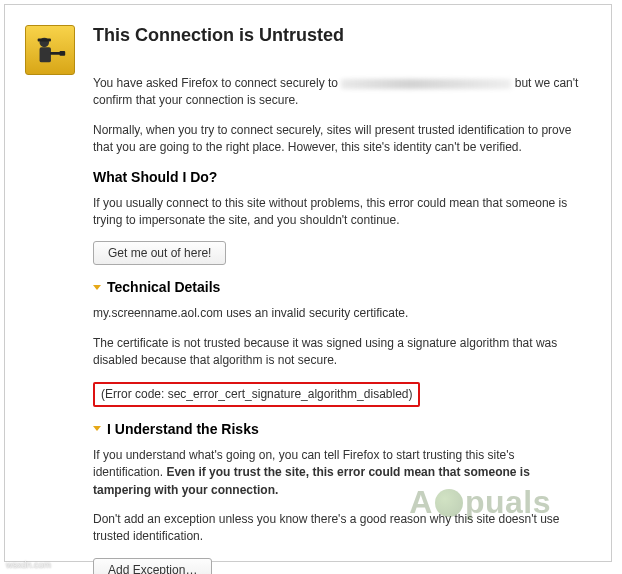 The image size is (622, 574). What do you see at coordinates (339, 528) in the screenshot?
I see `risks-para2: Don't add an exception unless you know t…` at bounding box center [339, 528].